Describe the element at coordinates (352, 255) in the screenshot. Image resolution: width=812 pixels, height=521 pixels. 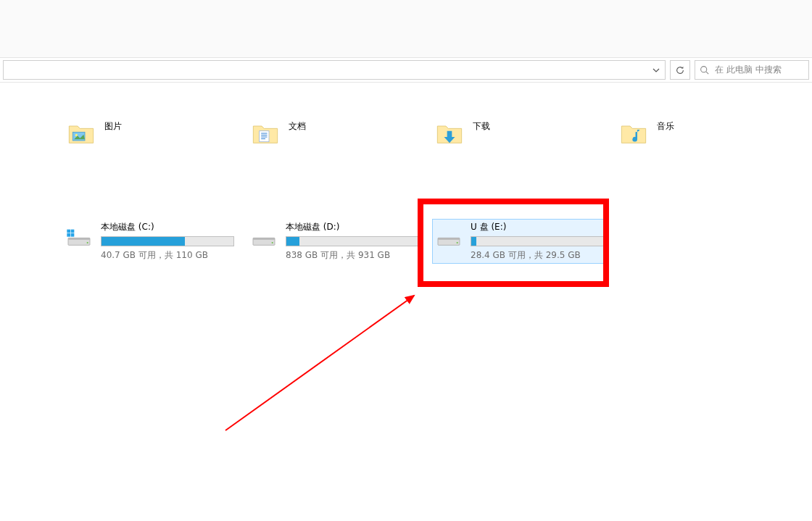
I see `drive-status: 838 GB 可用，共 931 GB` at that location.